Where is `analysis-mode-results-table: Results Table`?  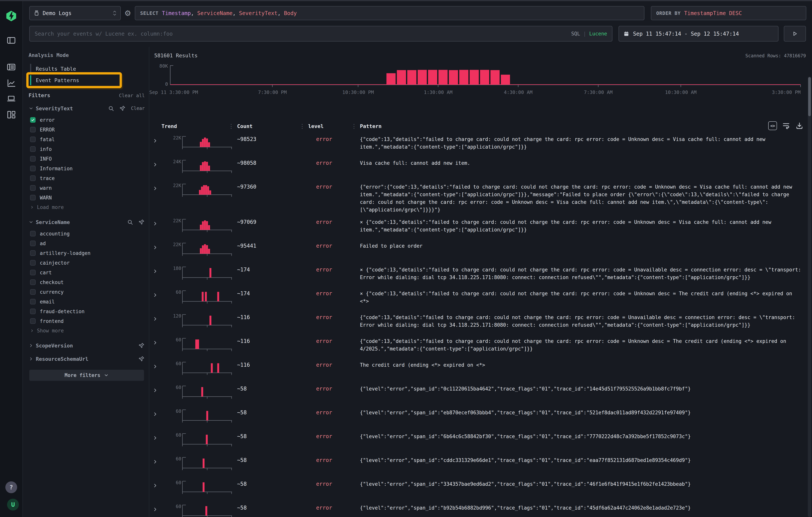
analysis-mode-results-table: Results Table is located at coordinates (87, 69).